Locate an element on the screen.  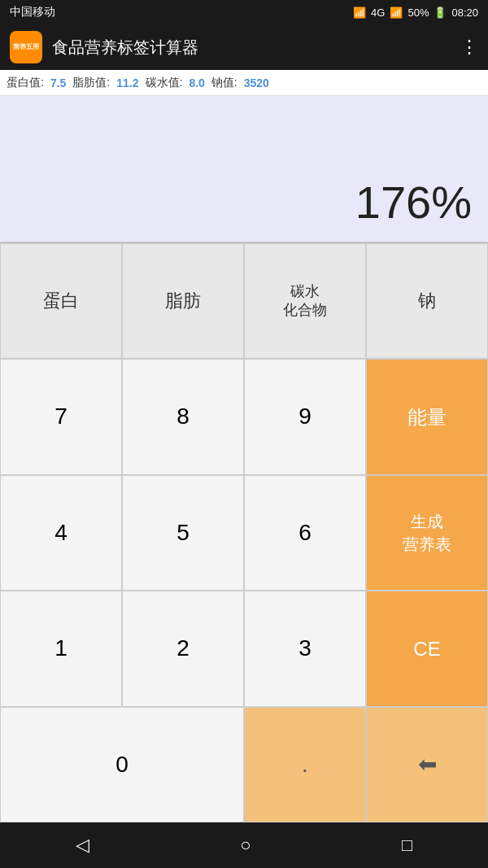
app-title: 食品营养标签计算器 is located at coordinates (256, 47).